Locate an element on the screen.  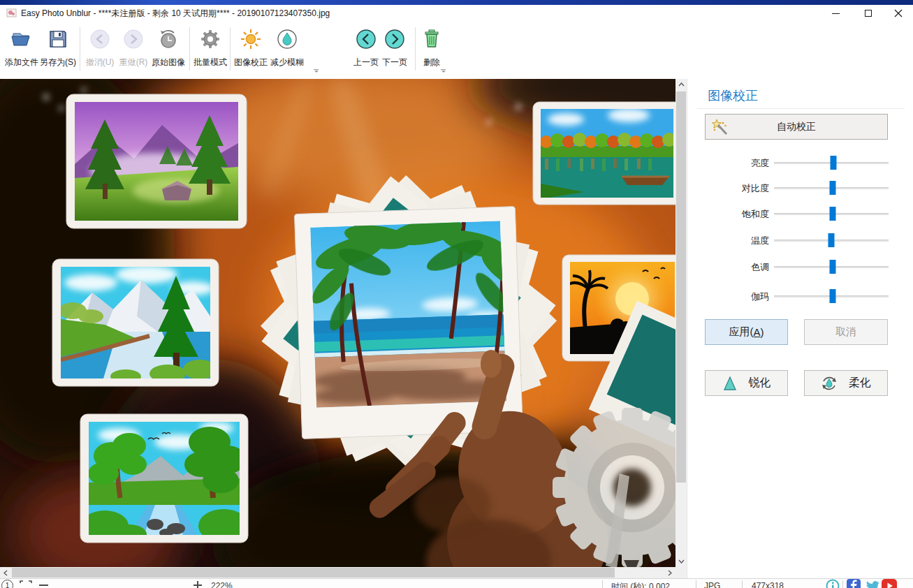
minimize-icon is located at coordinates (835, 14).